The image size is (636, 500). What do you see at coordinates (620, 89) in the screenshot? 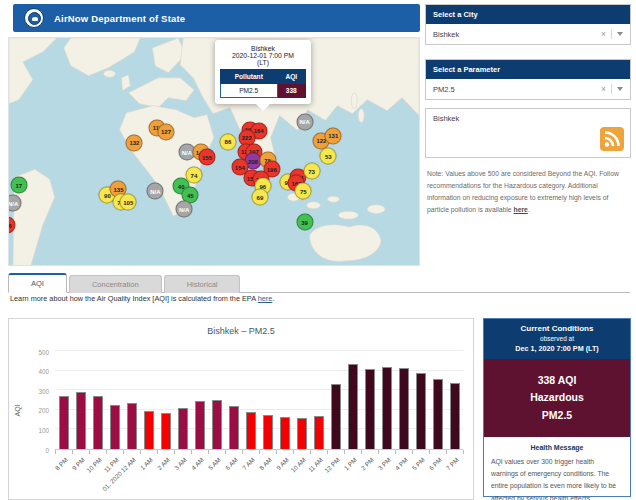
I see `parameter-dropdown-caret-icon` at bounding box center [620, 89].